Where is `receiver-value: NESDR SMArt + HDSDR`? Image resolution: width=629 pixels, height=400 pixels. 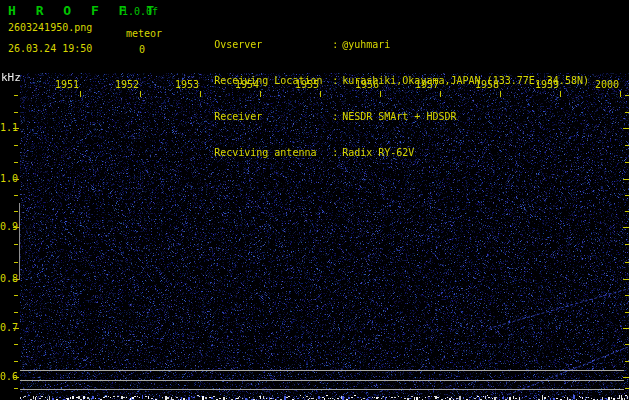
receiver-value: NESDR SMArt + HDSDR is located at coordinates (399, 116).